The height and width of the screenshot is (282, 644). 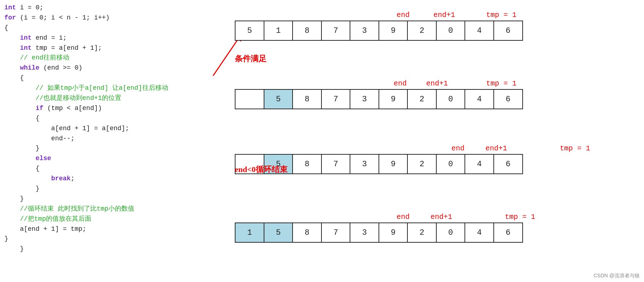 What do you see at coordinates (437, 84) in the screenshot?
I see `arr2-label-end1: end+1` at bounding box center [437, 84].